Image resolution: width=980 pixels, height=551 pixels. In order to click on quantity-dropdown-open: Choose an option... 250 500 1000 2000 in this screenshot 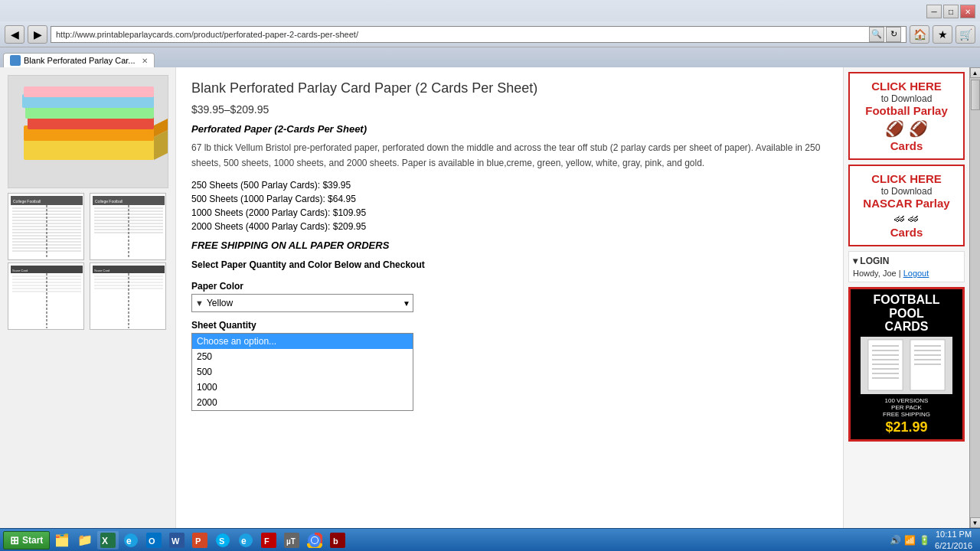, I will do `click(302, 372)`.